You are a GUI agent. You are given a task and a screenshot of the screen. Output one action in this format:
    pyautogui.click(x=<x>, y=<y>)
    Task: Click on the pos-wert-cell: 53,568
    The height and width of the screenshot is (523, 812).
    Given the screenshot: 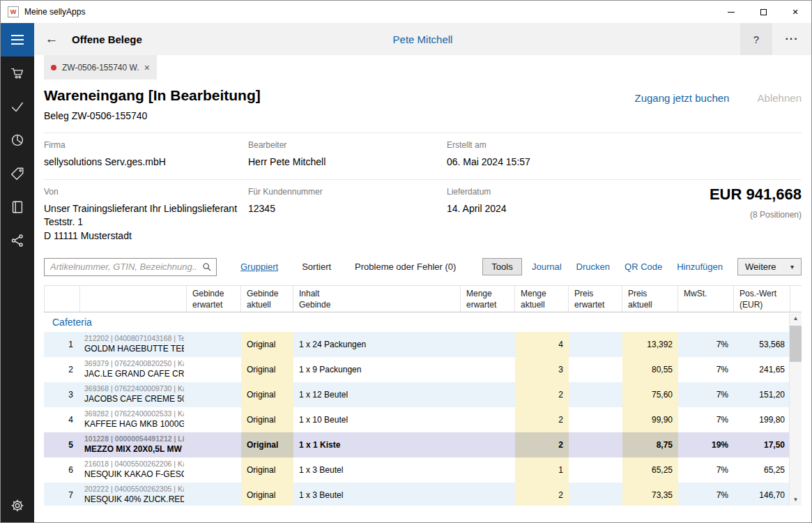 What is the action you would take?
    pyautogui.click(x=763, y=344)
    